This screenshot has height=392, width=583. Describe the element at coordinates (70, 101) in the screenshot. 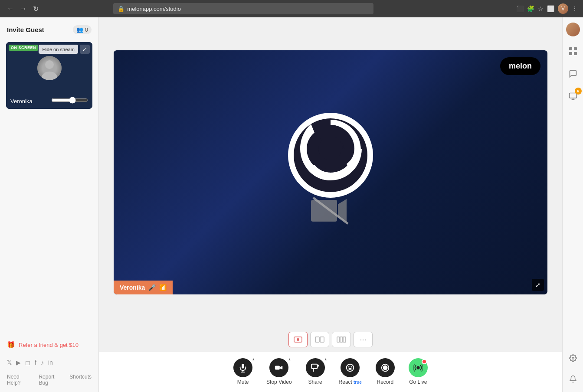

I see `volume-slider-wrap` at that location.